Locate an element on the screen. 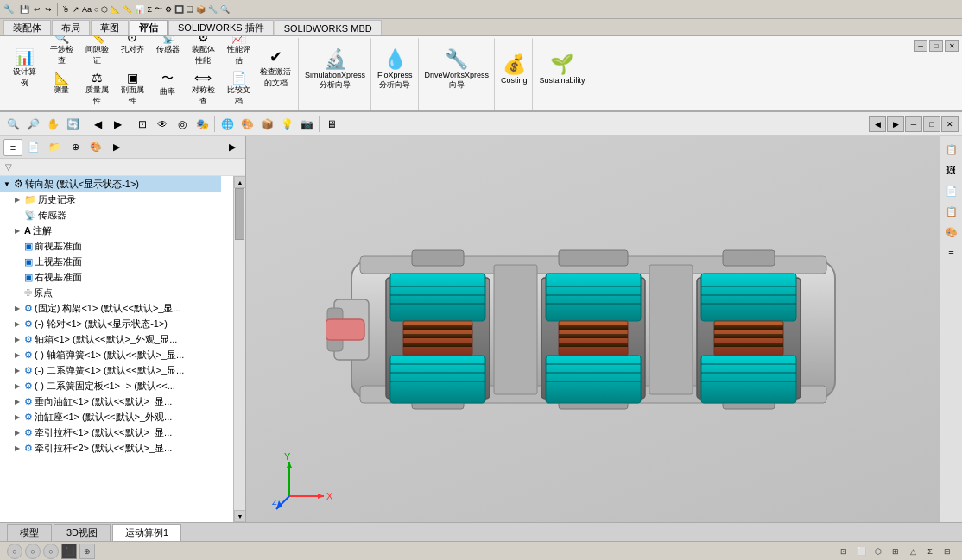  panel-tab-confmgr: 📁 is located at coordinates (54, 148).